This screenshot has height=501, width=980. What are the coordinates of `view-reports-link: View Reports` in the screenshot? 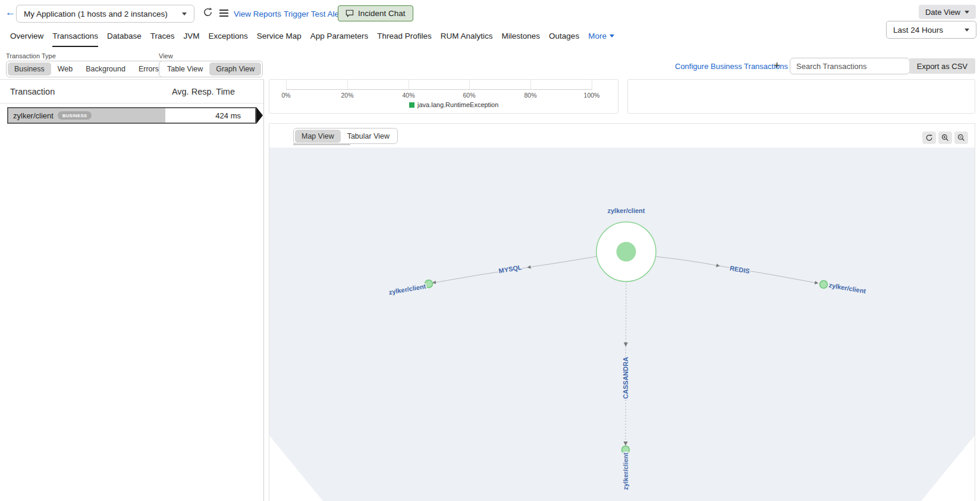 It's located at (257, 14).